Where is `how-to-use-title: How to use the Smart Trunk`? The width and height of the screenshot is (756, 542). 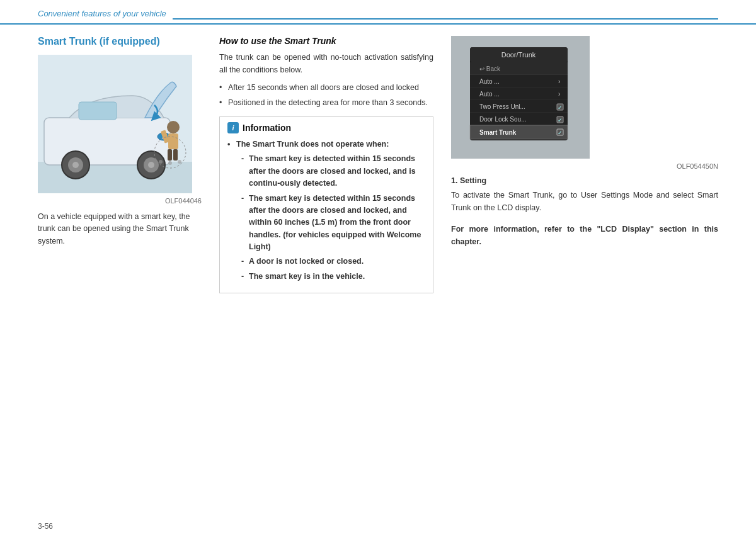 how-to-use-title: How to use the Smart Trunk is located at coordinates (326, 41).